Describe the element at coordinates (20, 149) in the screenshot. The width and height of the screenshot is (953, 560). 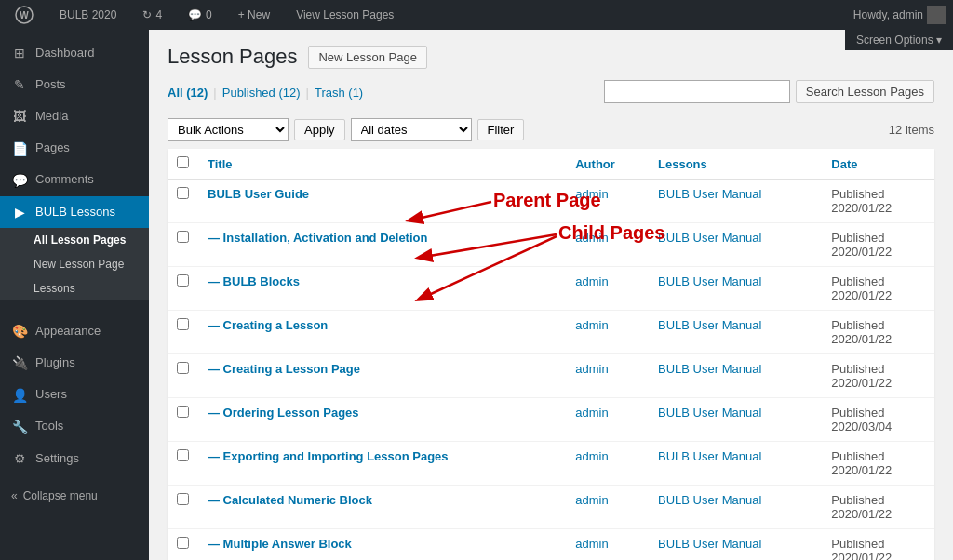
I see `pages-icon: 📄` at that location.